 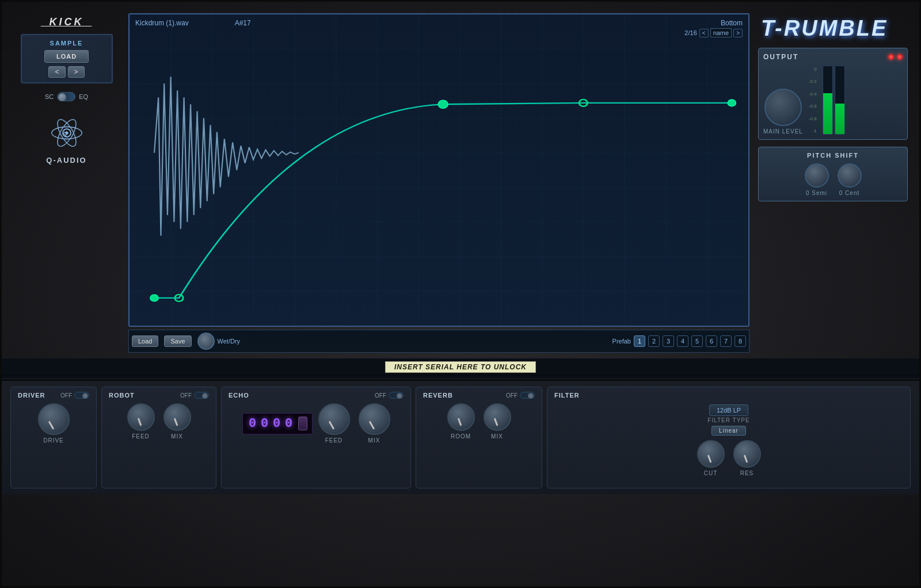 I want to click on next-name-button: >, so click(x=738, y=33).